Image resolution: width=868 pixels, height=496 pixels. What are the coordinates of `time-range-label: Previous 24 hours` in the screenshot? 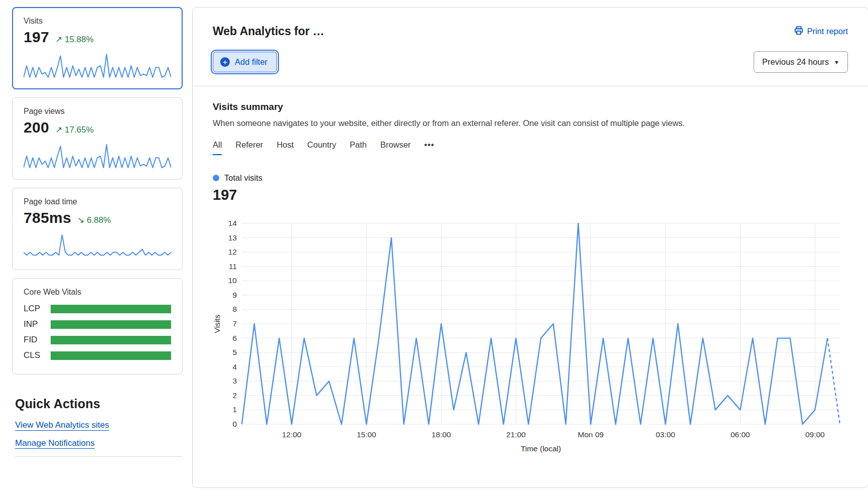 It's located at (796, 62).